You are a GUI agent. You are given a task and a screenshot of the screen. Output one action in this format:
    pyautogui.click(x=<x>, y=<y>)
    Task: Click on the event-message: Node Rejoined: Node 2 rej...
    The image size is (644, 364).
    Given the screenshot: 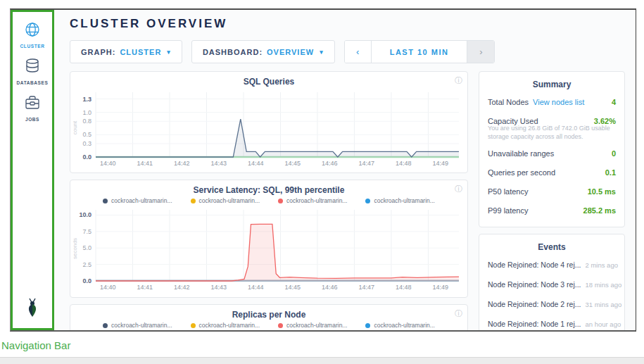 What is the action you would take?
    pyautogui.click(x=535, y=304)
    